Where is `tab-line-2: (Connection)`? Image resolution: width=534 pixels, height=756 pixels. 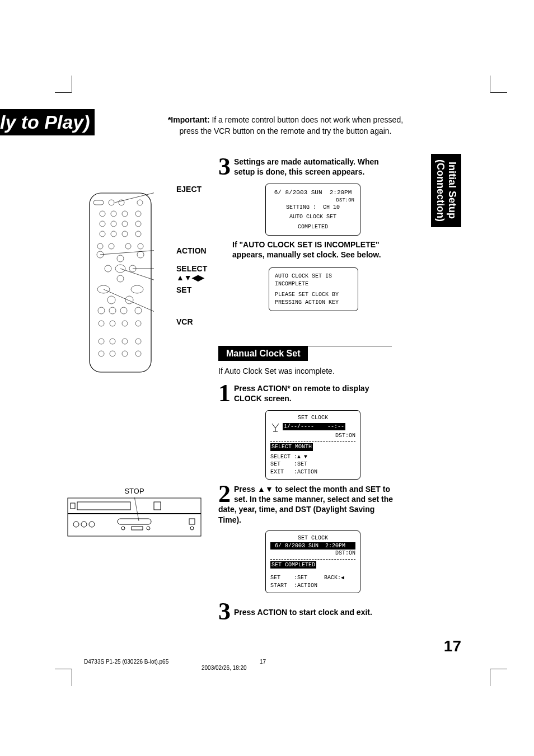
tab-line-2: (Connection) is located at coordinates (440, 190).